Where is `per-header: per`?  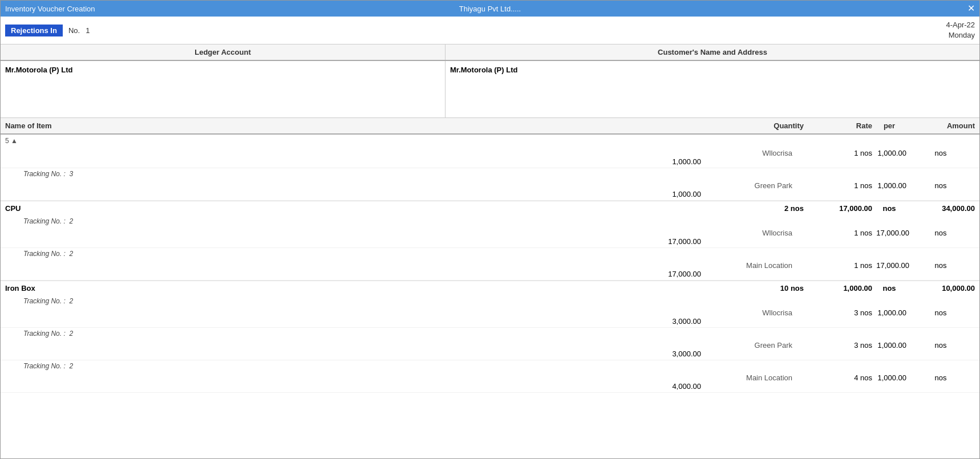 per-header: per is located at coordinates (889, 125).